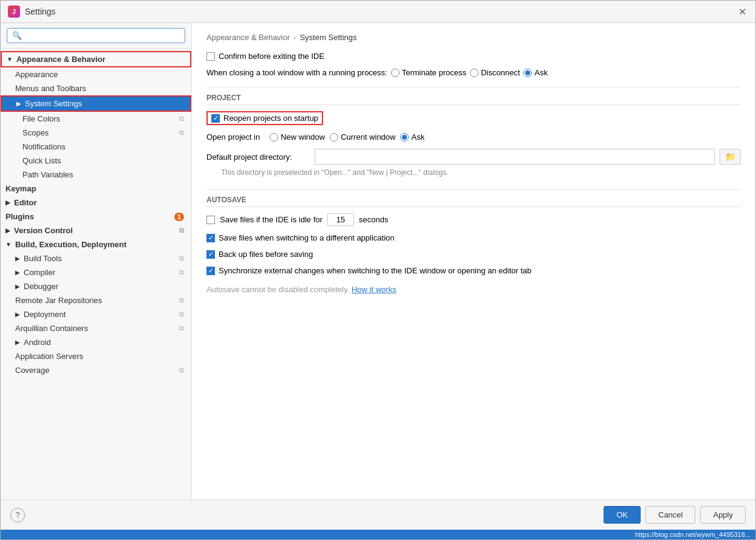  Describe the element at coordinates (474, 56) in the screenshot. I see `confirm-exit-row: Confirm before exiting the IDE` at that location.